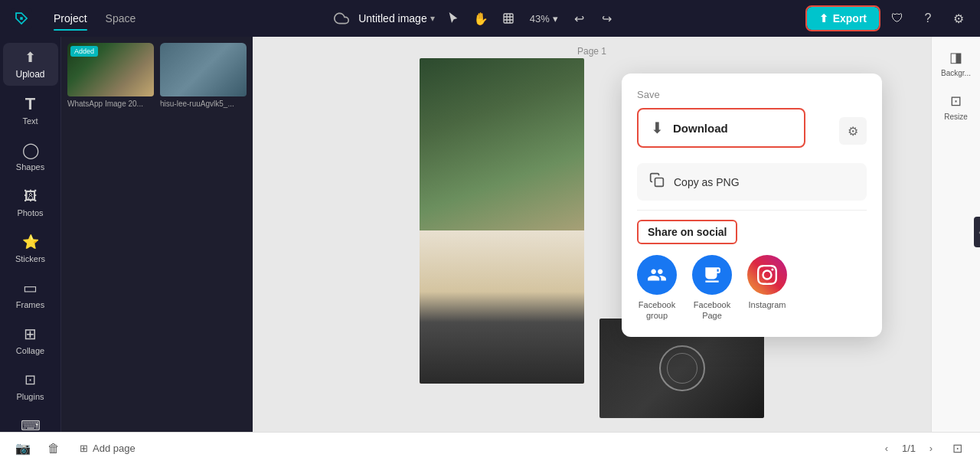 The height and width of the screenshot is (464, 980). I want to click on divider, so click(752, 210).